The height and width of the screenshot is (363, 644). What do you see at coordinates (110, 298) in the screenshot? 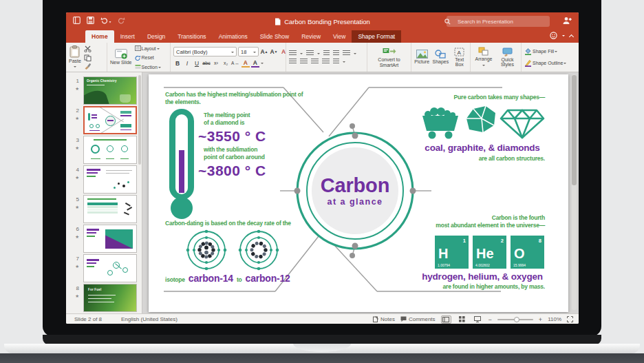
I see `thumbnail-preview: For Fuel` at bounding box center [110, 298].